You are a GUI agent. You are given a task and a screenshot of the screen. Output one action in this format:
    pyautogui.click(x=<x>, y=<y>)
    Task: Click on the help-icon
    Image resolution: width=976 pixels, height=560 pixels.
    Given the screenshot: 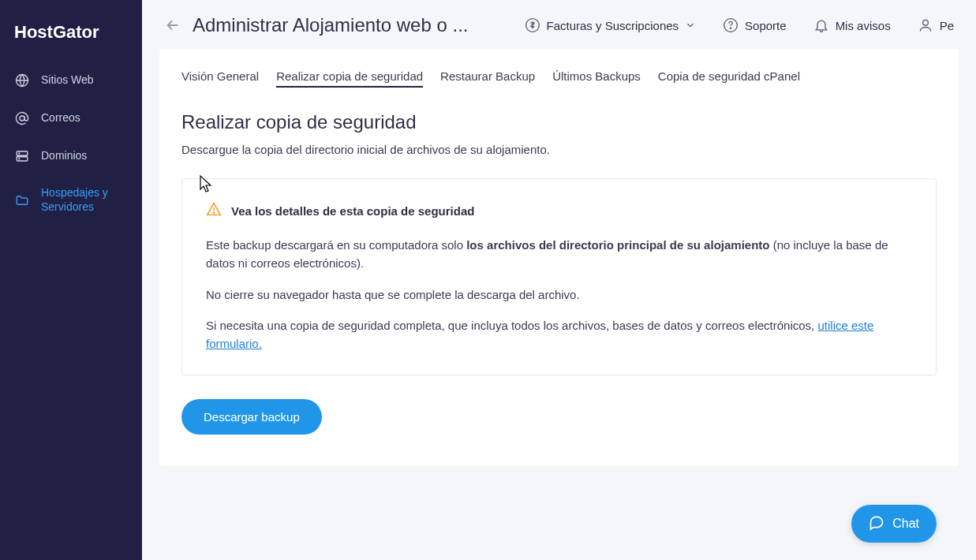 What is the action you would take?
    pyautogui.click(x=731, y=25)
    